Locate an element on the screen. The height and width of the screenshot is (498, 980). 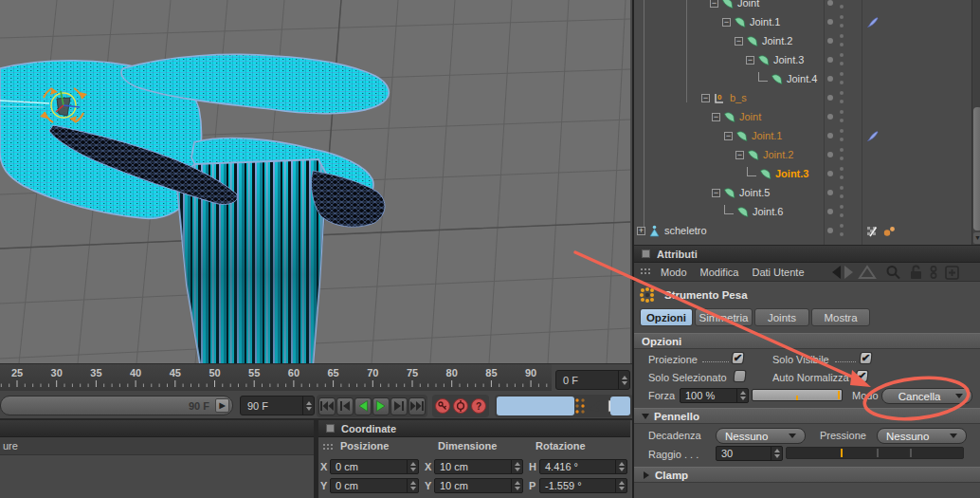
viewport-solo-icon is located at coordinates (595, 406).